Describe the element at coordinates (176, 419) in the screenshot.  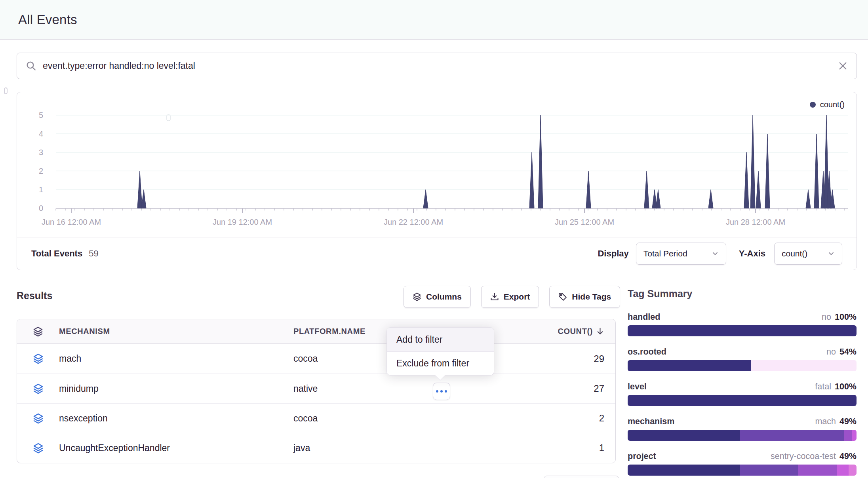
I see `cell-mechanism: nsexception` at that location.